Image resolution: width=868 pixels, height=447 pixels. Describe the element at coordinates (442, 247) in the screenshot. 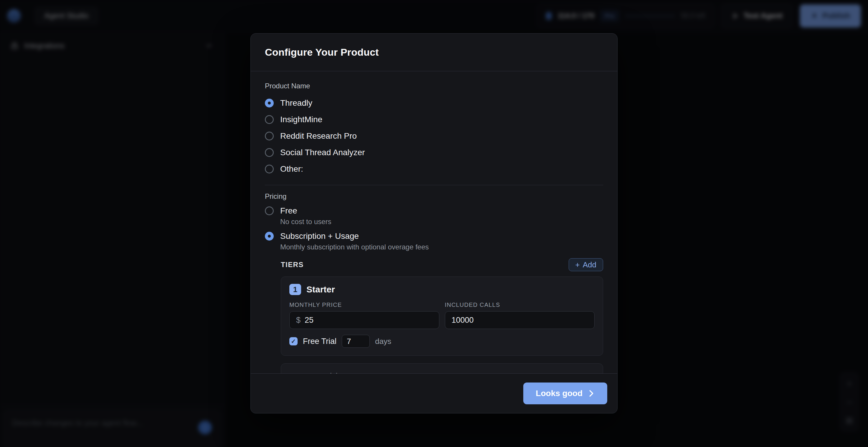

I see `pricing-option-description: Monthly subscription with optional overa…` at that location.